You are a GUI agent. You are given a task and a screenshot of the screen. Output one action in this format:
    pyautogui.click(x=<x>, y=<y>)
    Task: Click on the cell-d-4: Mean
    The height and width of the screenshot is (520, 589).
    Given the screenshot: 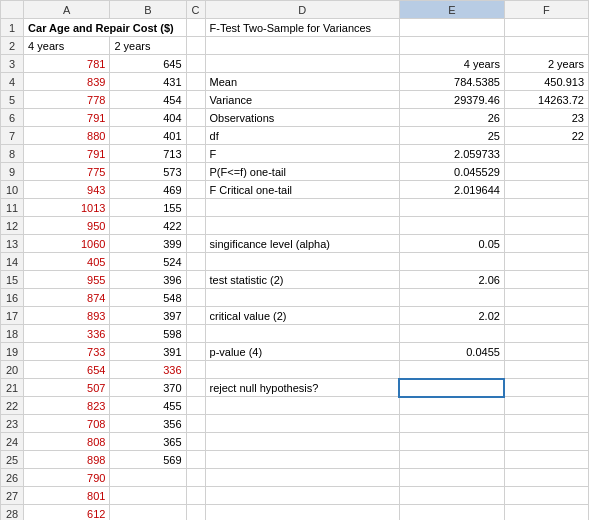 What is the action you would take?
    pyautogui.click(x=302, y=82)
    